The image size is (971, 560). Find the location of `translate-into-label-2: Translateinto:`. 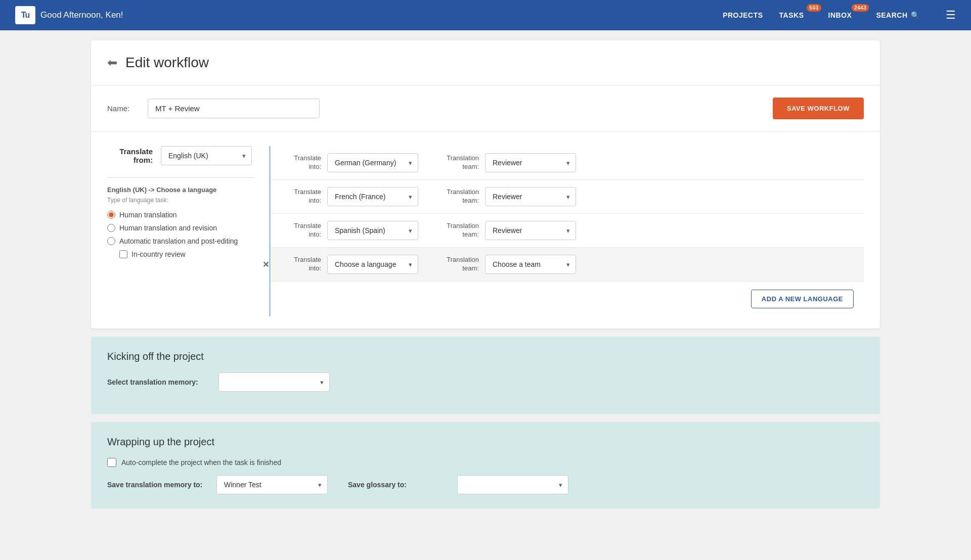

translate-into-label-2: Translateinto: is located at coordinates (301, 197).